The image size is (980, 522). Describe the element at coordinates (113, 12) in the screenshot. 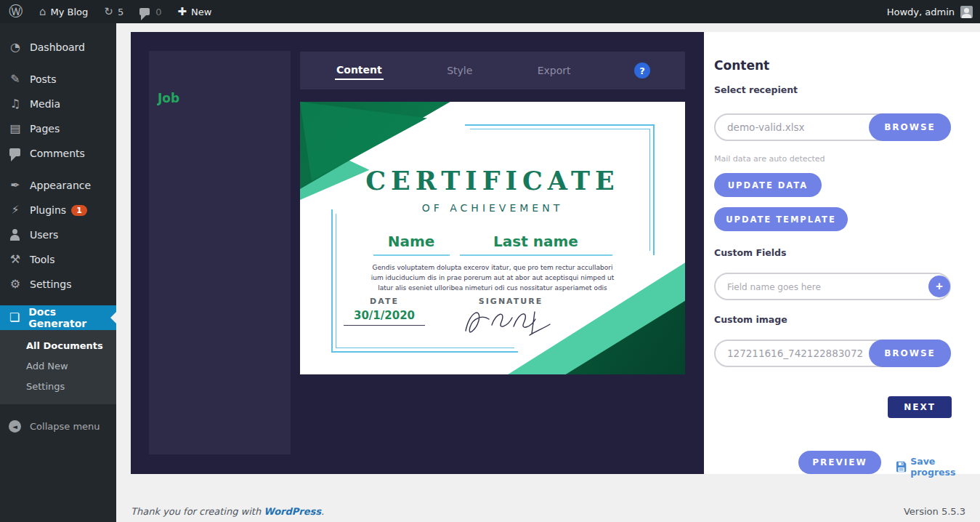

I see `admin-bar-updates: ↻ 5` at that location.